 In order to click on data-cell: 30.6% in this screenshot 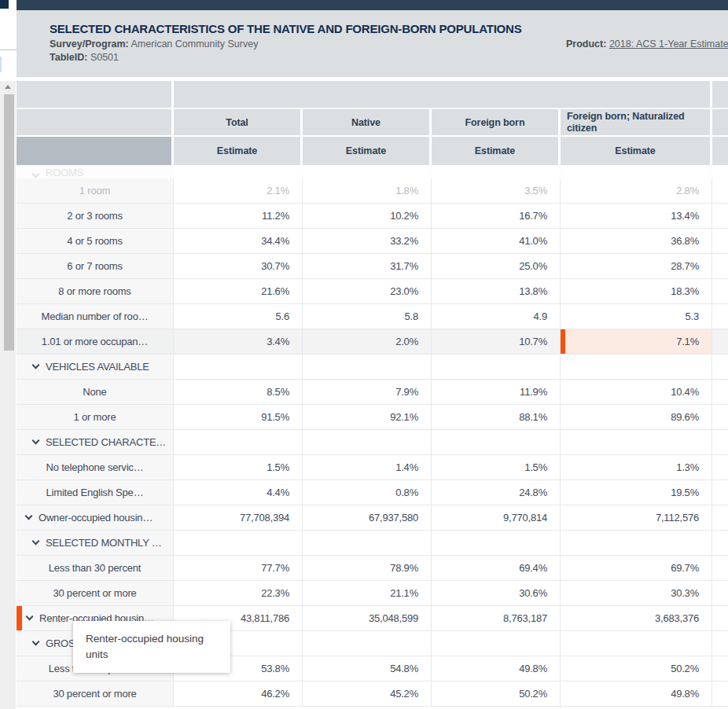, I will do `click(496, 593)`.